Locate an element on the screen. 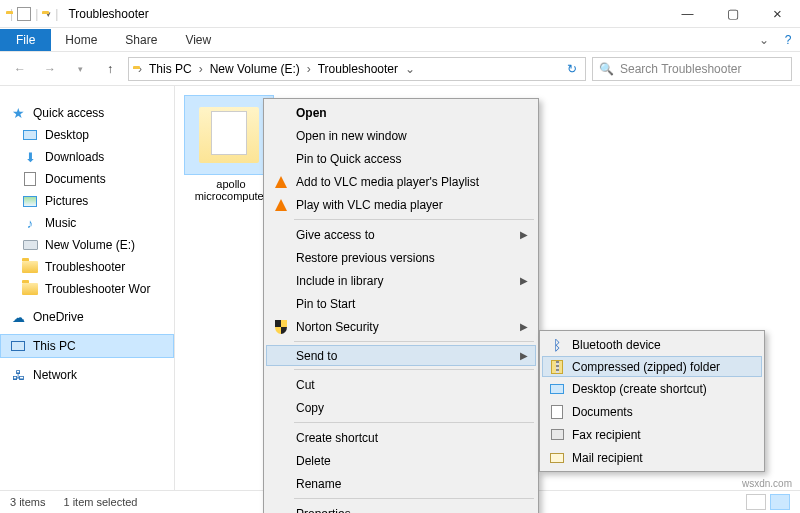 This screenshot has height=513, width=800. nav-new-volume: New Volume (E:) is located at coordinates (87, 245).